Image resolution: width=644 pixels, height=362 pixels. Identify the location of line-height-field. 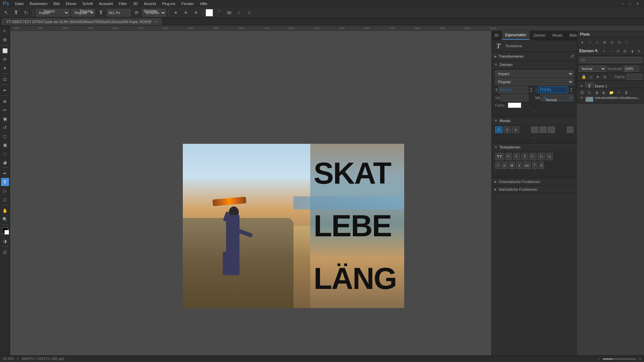
(553, 90).